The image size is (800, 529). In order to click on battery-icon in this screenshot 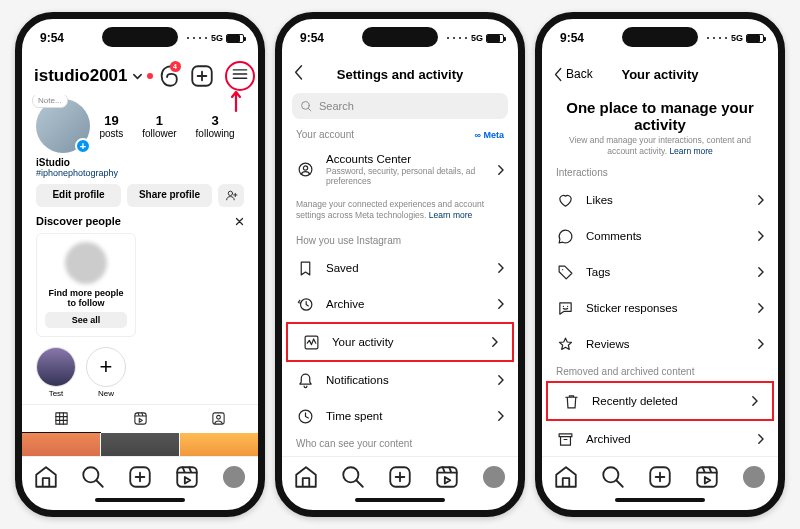, I will do `click(235, 38)`.